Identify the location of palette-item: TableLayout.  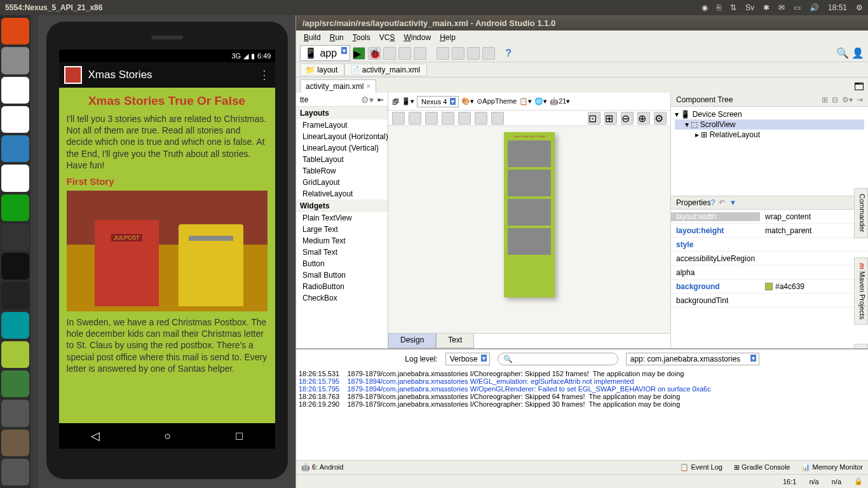
(342, 159).